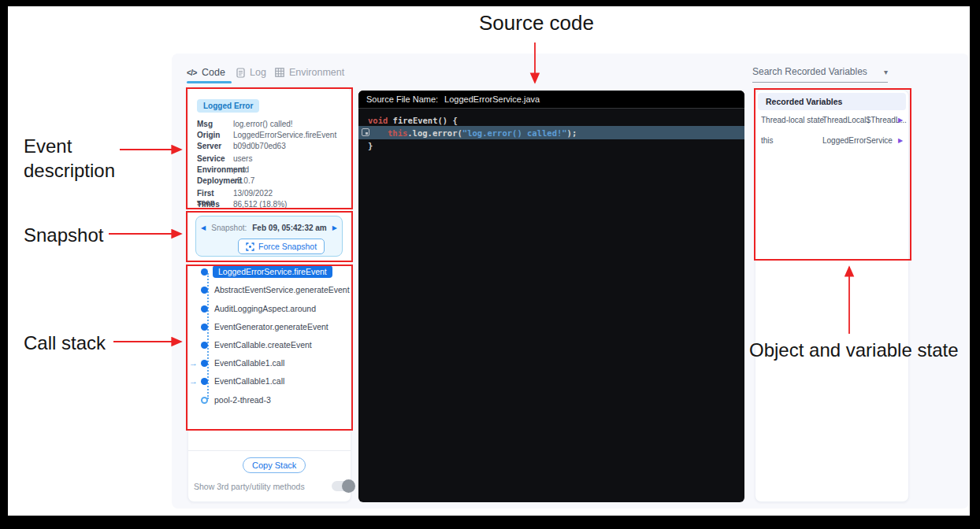 The image size is (980, 529). I want to click on tab-code: </> Code, so click(206, 72).